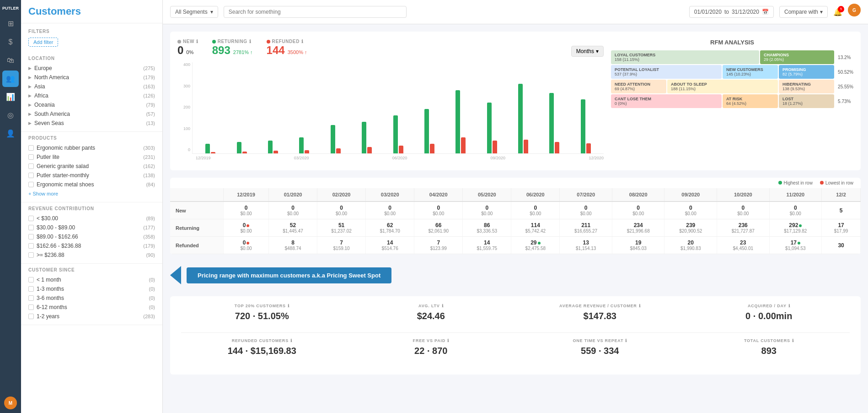 This screenshot has height=413, width=868. I want to click on table-header-cell: 11/2020, so click(796, 195).